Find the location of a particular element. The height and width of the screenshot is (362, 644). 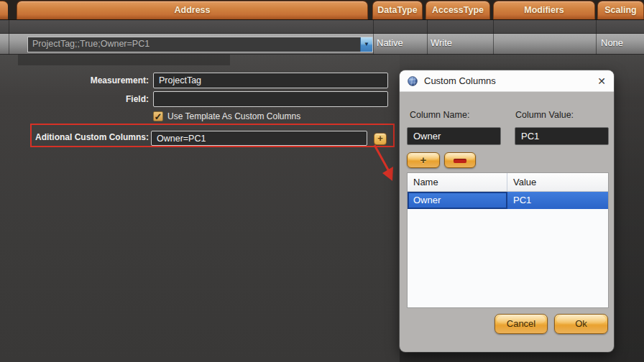

column-header-scaling: Scaling is located at coordinates (621, 10).